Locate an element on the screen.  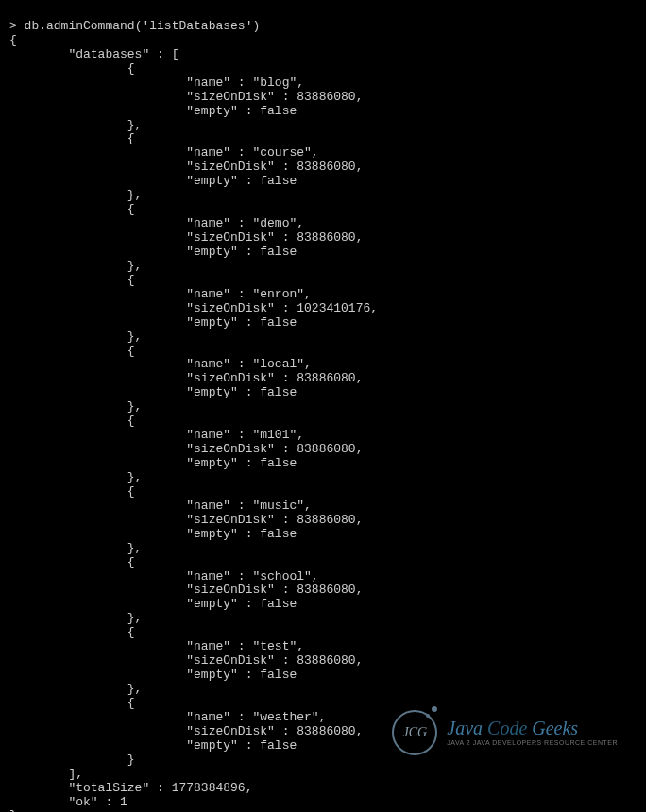
watermark-sub-text: Java 2 Java Developers Resource Center is located at coordinates (533, 743).